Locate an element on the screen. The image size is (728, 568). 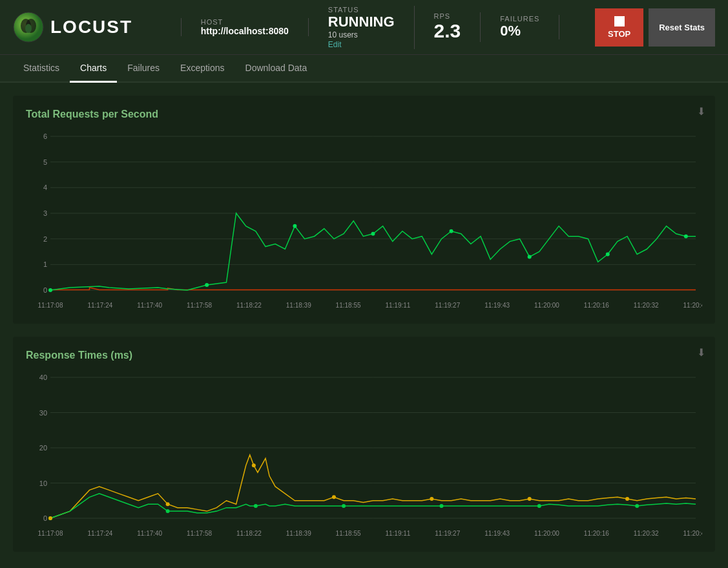
status-block: STATUS RUNNING 10 users Edit is located at coordinates (362, 27).